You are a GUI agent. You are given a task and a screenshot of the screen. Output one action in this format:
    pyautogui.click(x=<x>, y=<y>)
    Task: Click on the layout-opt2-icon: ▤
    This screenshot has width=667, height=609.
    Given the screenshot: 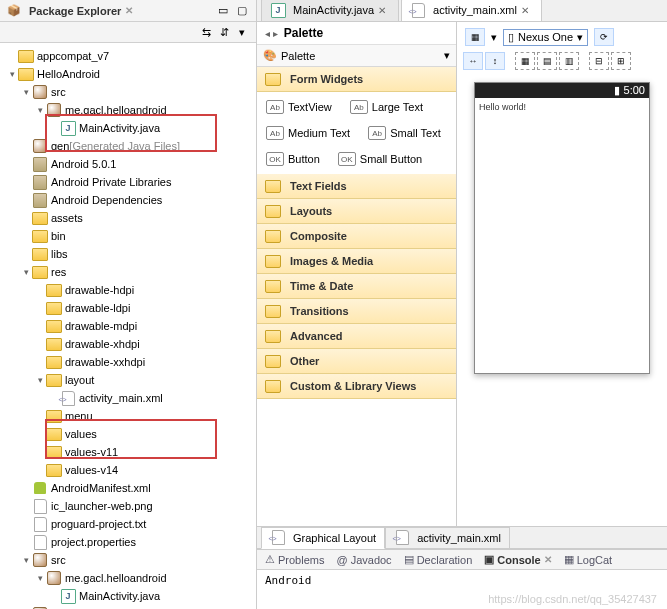 What is the action you would take?
    pyautogui.click(x=547, y=61)
    